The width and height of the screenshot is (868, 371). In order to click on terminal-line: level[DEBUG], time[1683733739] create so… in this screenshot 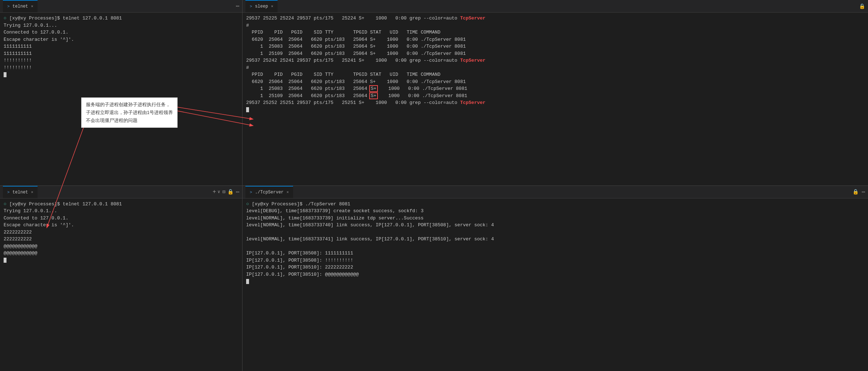, I will do `click(555, 211)`.